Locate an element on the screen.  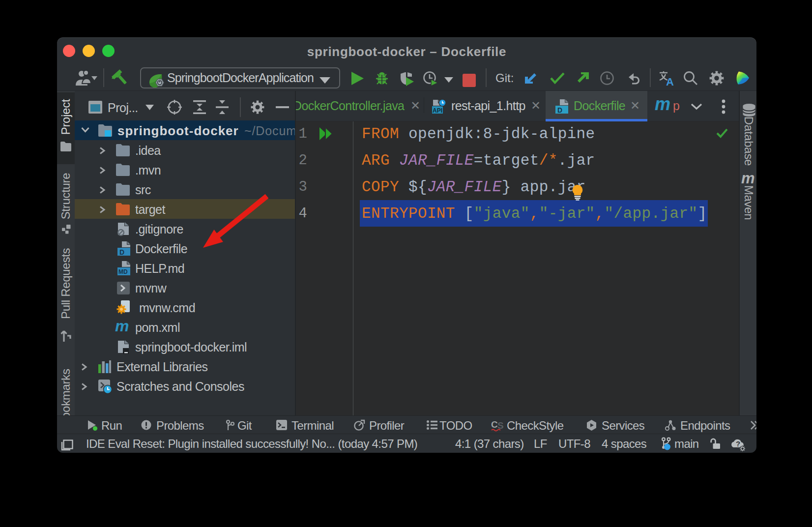
svg-text: API is located at coordinates (437, 111).